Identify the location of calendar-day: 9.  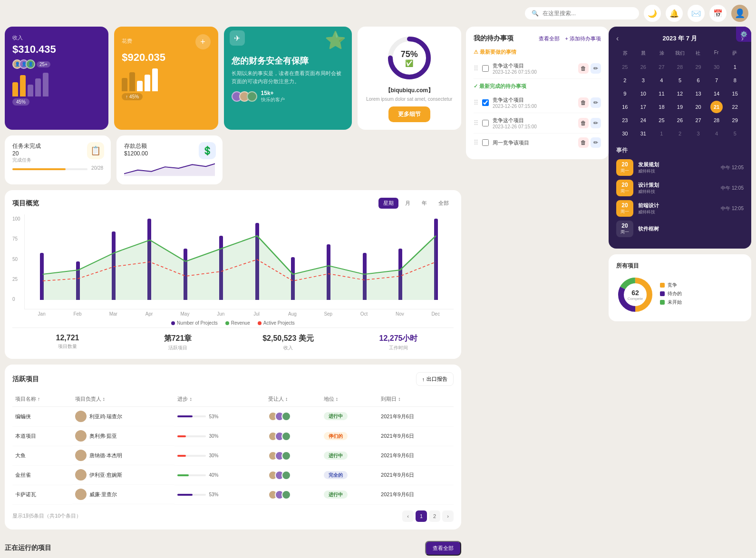
(625, 94).